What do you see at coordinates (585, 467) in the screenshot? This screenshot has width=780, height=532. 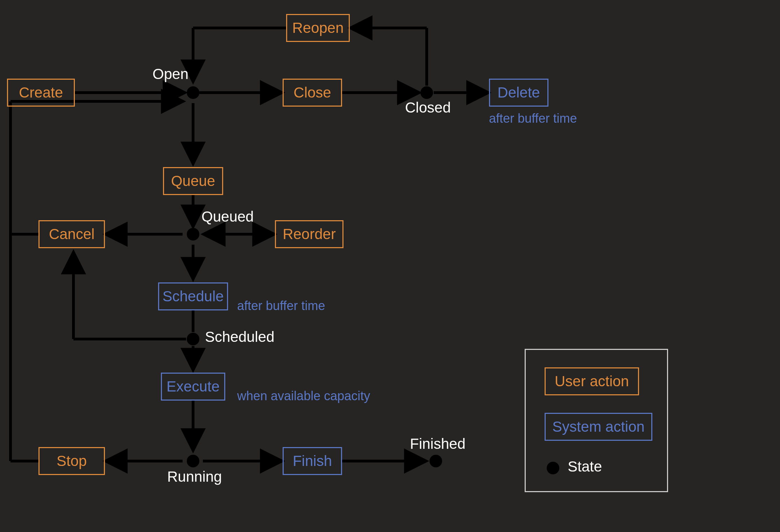 I see `legend-state-label: State` at bounding box center [585, 467].